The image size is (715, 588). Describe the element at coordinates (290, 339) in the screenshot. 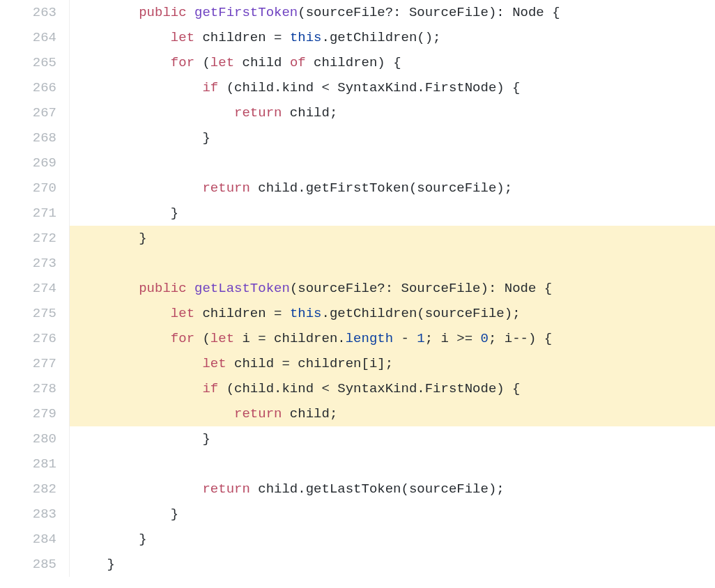

I see `code-token: i = children.` at that location.